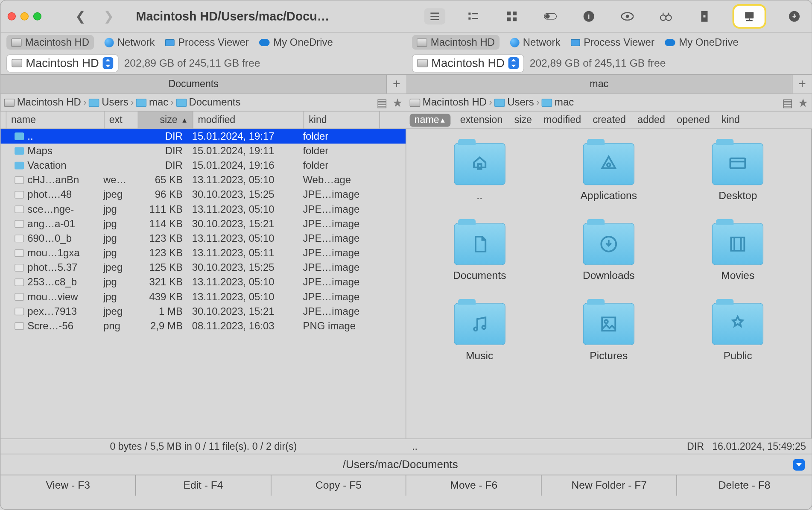 Image resolution: width=812 pixels, height=510 pixels. What do you see at coordinates (19, 311) in the screenshot?
I see `image-file-icon` at bounding box center [19, 311].